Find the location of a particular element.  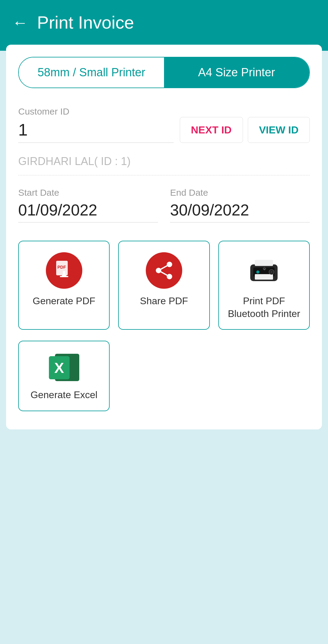

excel-bg-dark: X is located at coordinates (59, 368).